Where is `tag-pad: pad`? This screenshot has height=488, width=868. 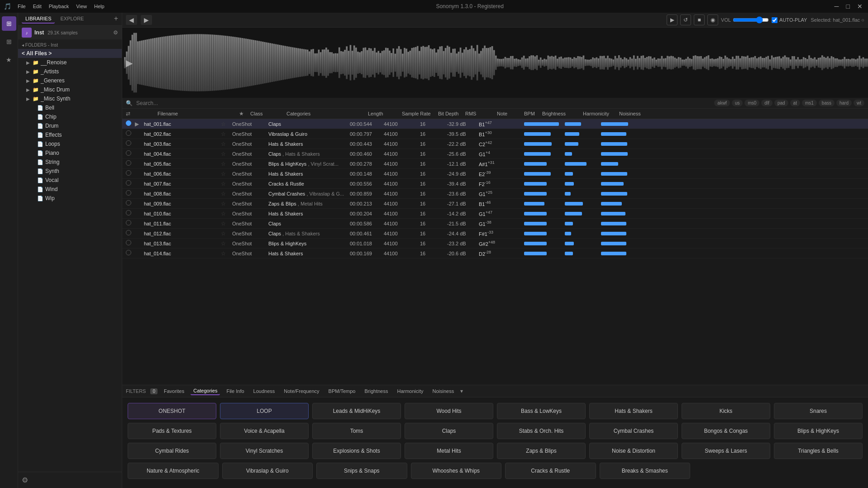 tag-pad: pad is located at coordinates (781, 103).